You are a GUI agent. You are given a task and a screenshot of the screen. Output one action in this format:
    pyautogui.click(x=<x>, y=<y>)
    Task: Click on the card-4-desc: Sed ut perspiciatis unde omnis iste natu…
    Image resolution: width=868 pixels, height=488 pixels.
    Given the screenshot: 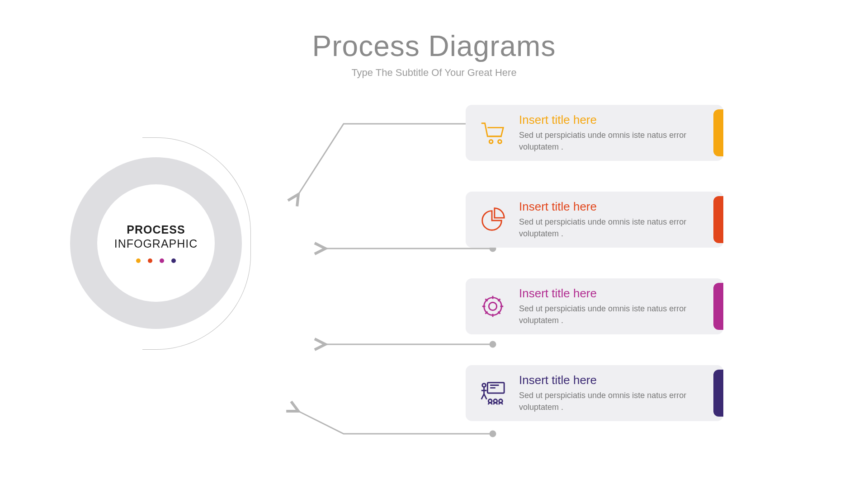 What is the action you would take?
    pyautogui.click(x=616, y=401)
    